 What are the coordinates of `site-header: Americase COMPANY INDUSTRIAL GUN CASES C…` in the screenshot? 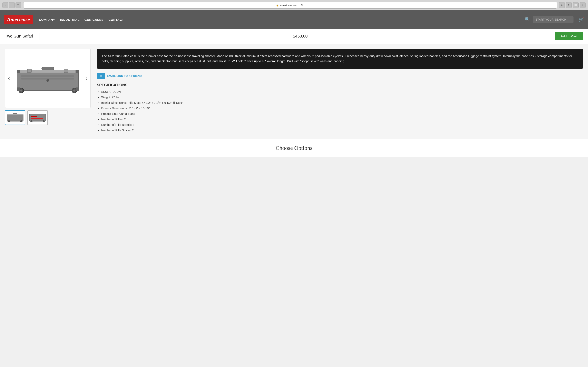 It's located at (294, 19).